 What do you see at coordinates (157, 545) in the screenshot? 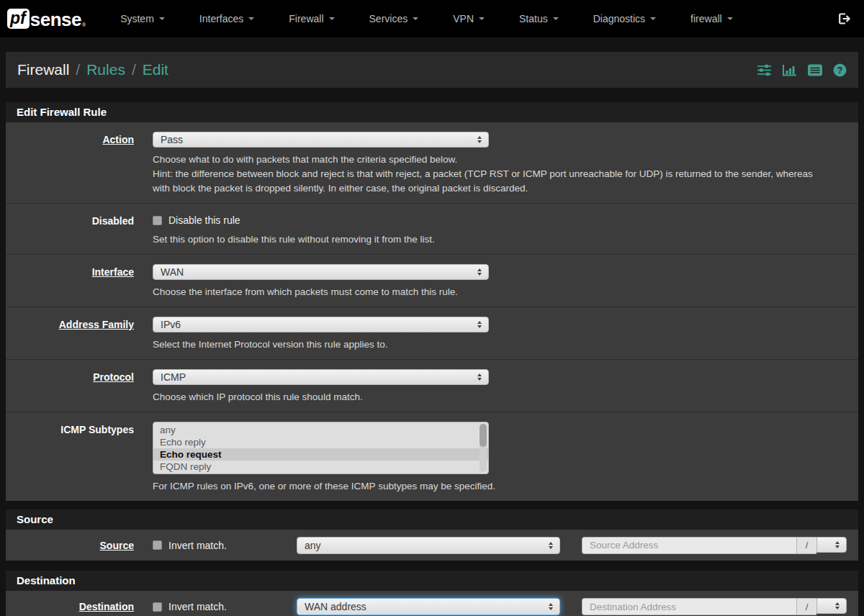
I see `source-invert-checkbox` at bounding box center [157, 545].